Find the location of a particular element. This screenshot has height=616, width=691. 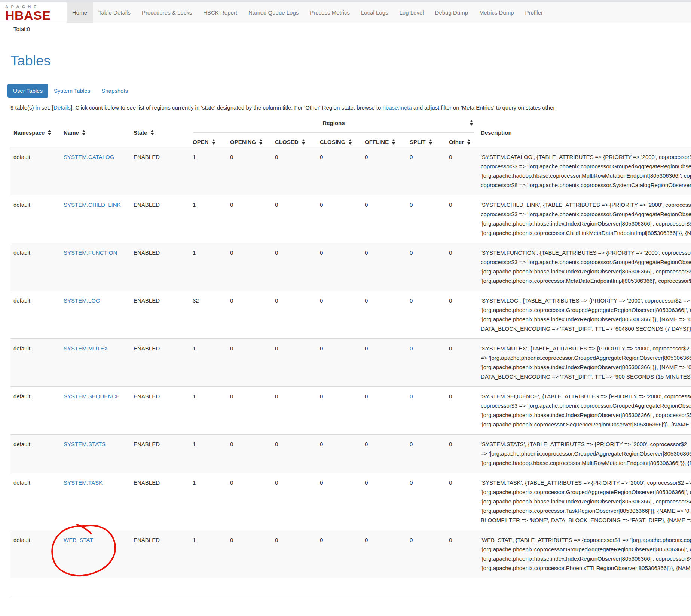

table-link-system-log: SYSTEM.LOG is located at coordinates (82, 301).